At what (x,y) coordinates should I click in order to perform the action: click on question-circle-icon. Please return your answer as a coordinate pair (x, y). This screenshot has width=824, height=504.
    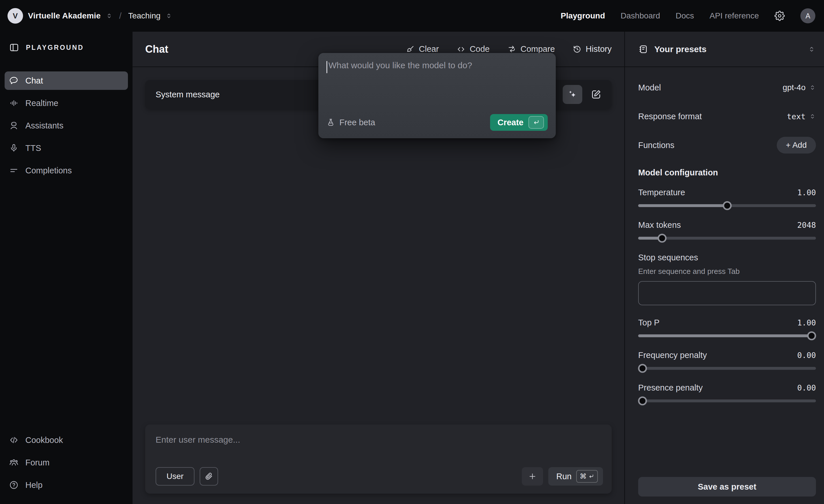
    Looking at the image, I should click on (14, 485).